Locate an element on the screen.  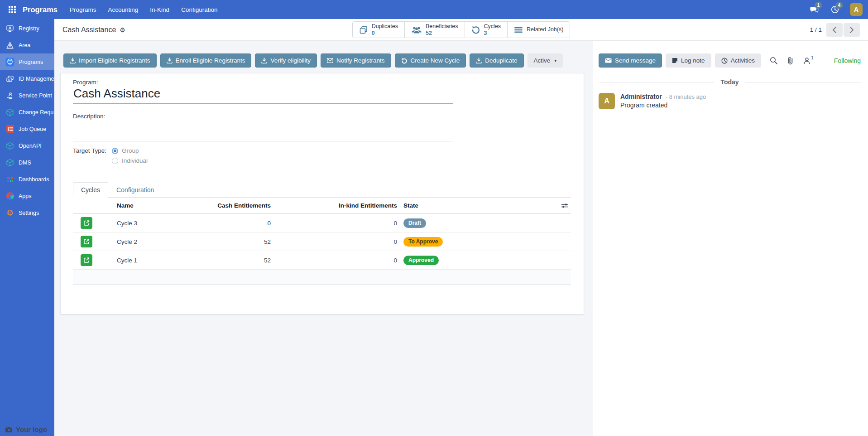
sidebar-item-dms: DMS is located at coordinates (27, 162).